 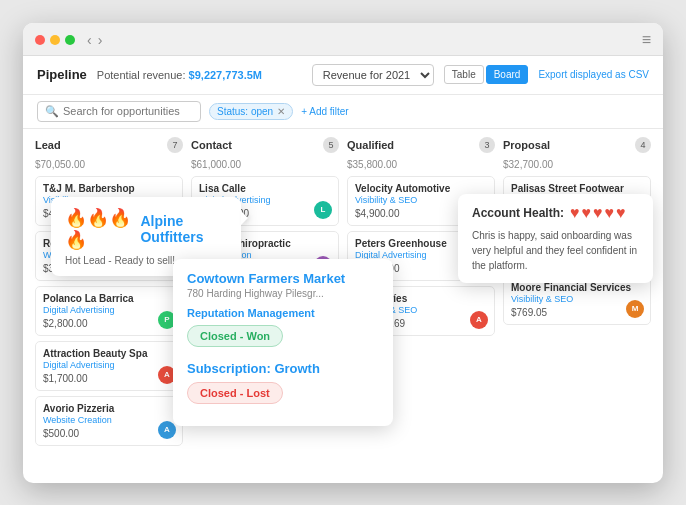 I want to click on table-row: Polanco La Barrica Digital Advertising $…, so click(x=109, y=311).